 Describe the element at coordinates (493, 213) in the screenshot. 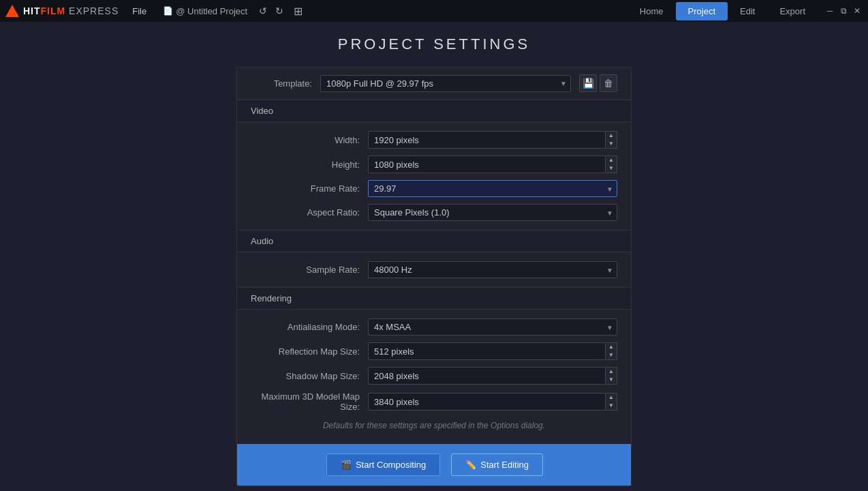

I see `aspectratio-select: Square Pixels (1.0)` at that location.